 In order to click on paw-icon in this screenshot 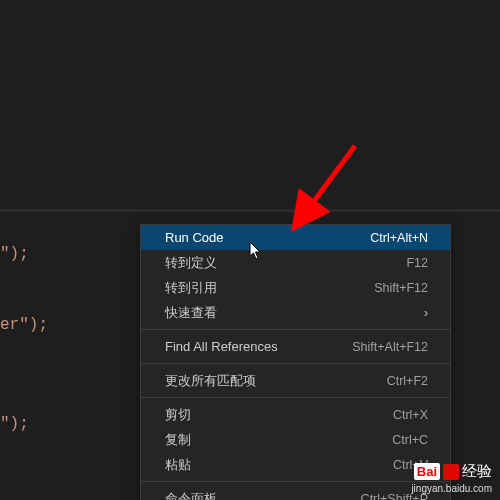, I will do `click(451, 472)`.